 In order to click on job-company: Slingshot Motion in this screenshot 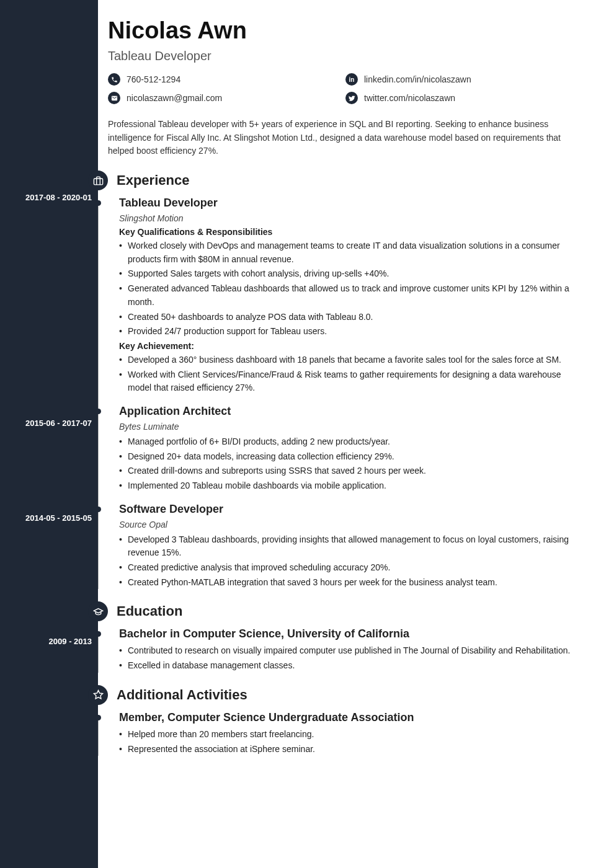, I will do `click(351, 218)`.